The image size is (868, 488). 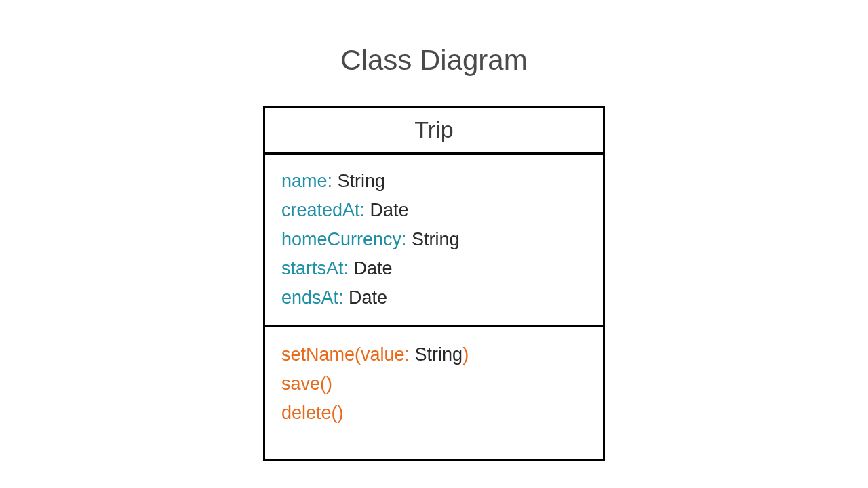 I want to click on attribute-row: homeCurrency: String, so click(x=434, y=240).